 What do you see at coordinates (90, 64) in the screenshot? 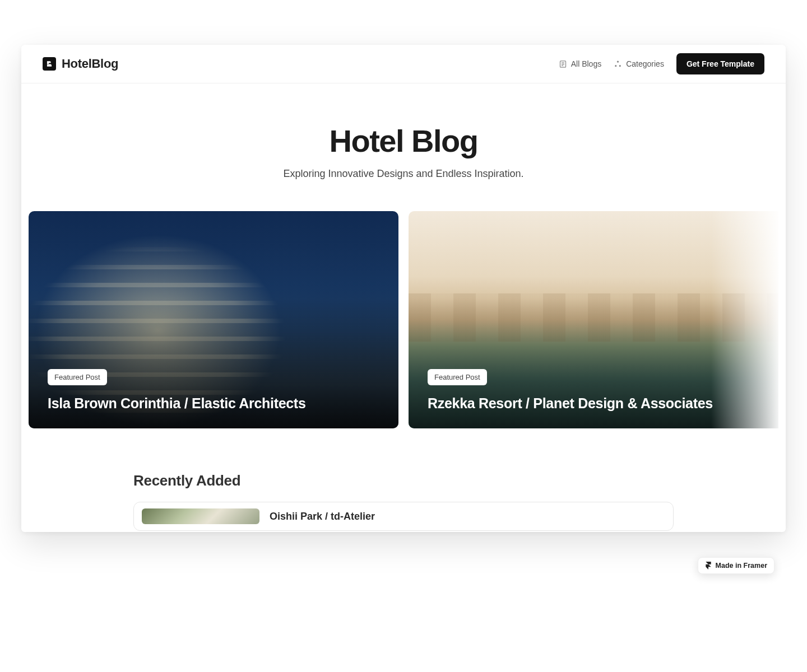
I see `brand-name: HotelBlog` at bounding box center [90, 64].